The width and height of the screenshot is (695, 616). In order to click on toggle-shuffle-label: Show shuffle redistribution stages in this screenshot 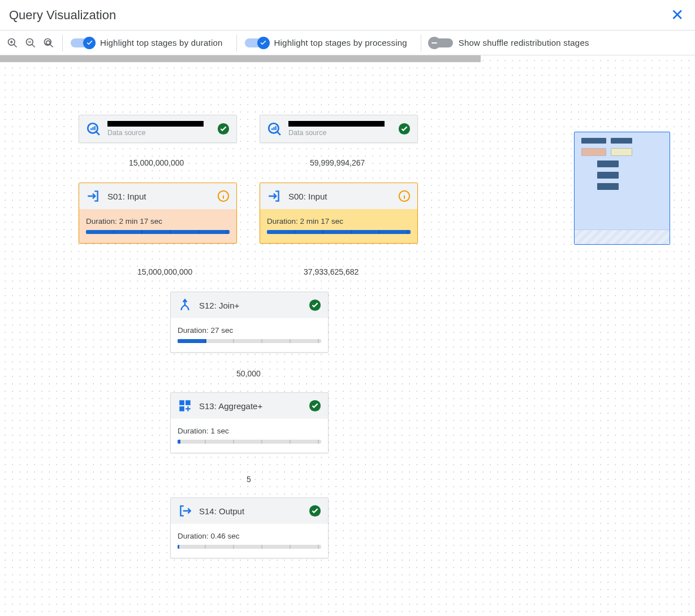, I will do `click(524, 43)`.